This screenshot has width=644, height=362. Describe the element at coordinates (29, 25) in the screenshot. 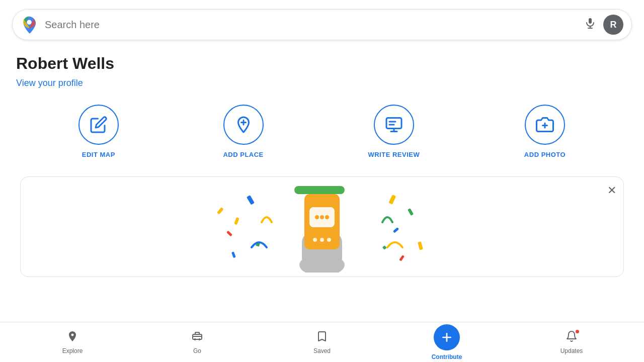

I see `maps-pin-icon` at that location.